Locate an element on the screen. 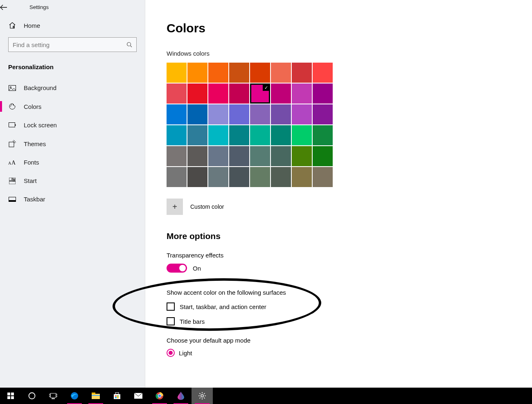  color-swatch: ✓ is located at coordinates (260, 93).